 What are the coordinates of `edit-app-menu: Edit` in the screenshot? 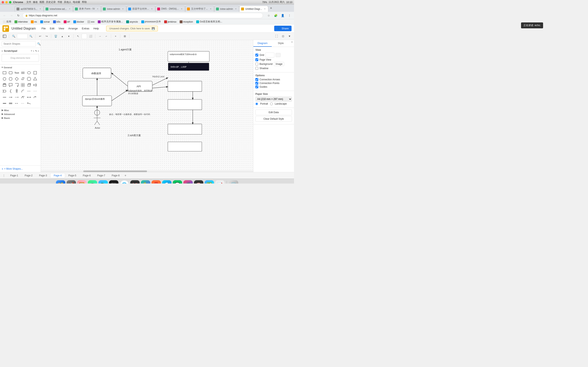 It's located at (52, 29).